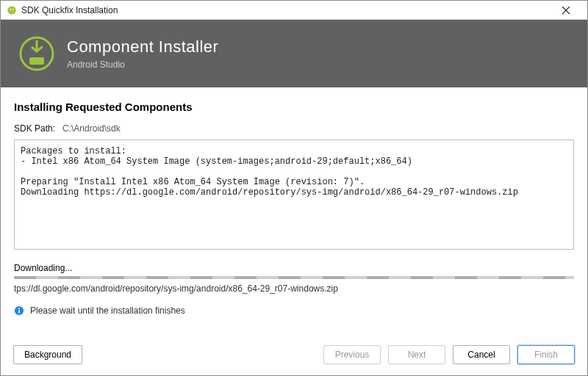 The image size is (588, 376). What do you see at coordinates (546, 355) in the screenshot?
I see `finish-button: Finish` at bounding box center [546, 355].